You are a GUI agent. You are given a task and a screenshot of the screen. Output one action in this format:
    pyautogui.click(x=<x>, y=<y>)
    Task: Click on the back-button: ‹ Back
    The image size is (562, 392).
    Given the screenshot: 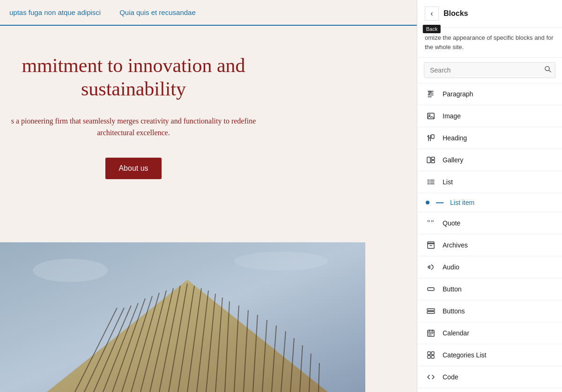 What is the action you would take?
    pyautogui.click(x=432, y=14)
    